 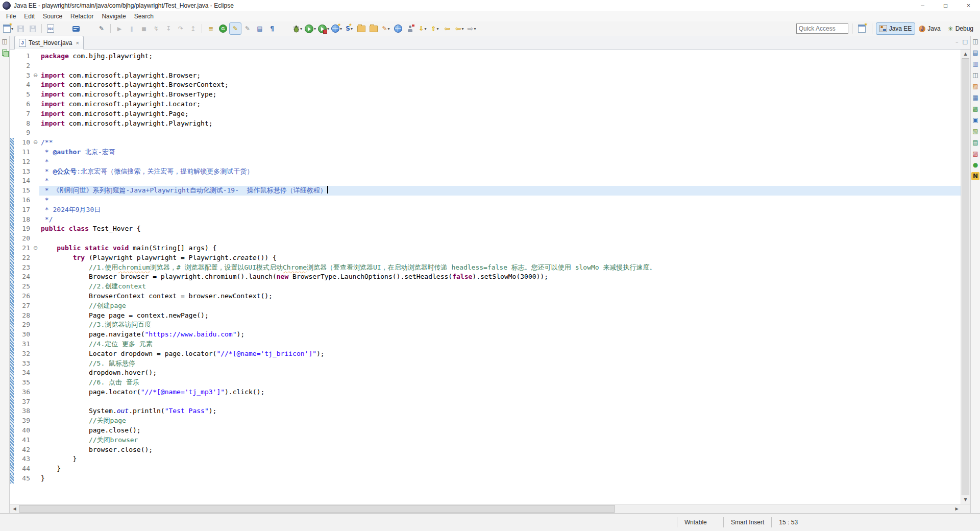 I want to click on code-line-16: 16 *, so click(x=486, y=200).